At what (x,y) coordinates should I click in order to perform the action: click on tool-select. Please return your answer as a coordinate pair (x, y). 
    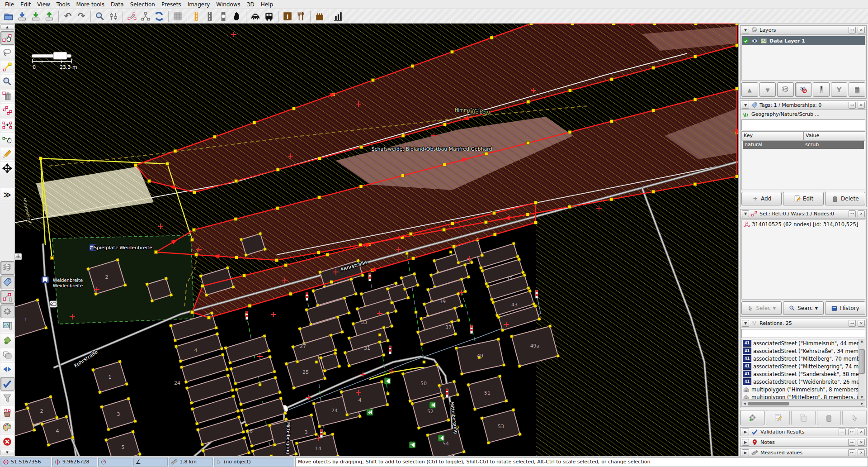
    Looking at the image, I should click on (7, 38).